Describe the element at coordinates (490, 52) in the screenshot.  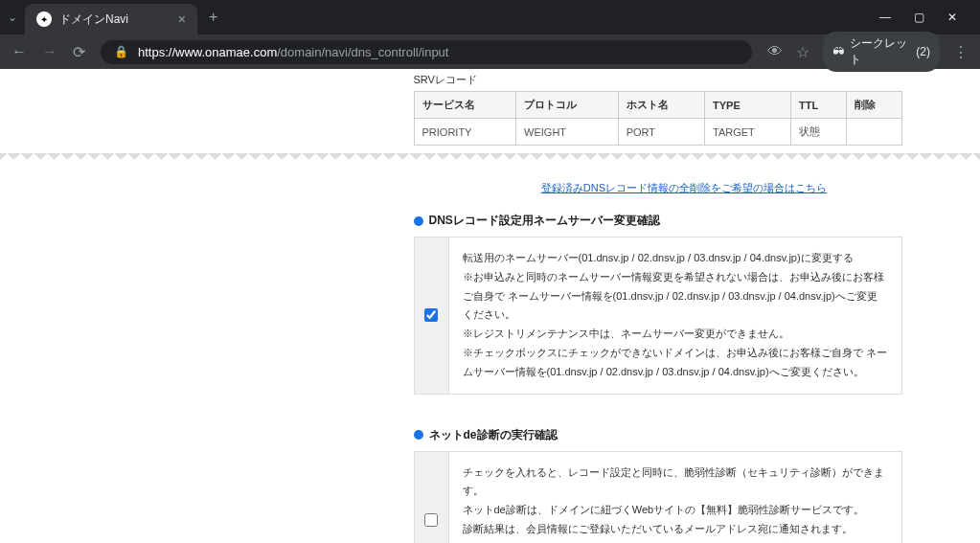
I see `nav-bar: ← → ⟳ 🔒 https://www.onamae.com/domain/na…` at that location.